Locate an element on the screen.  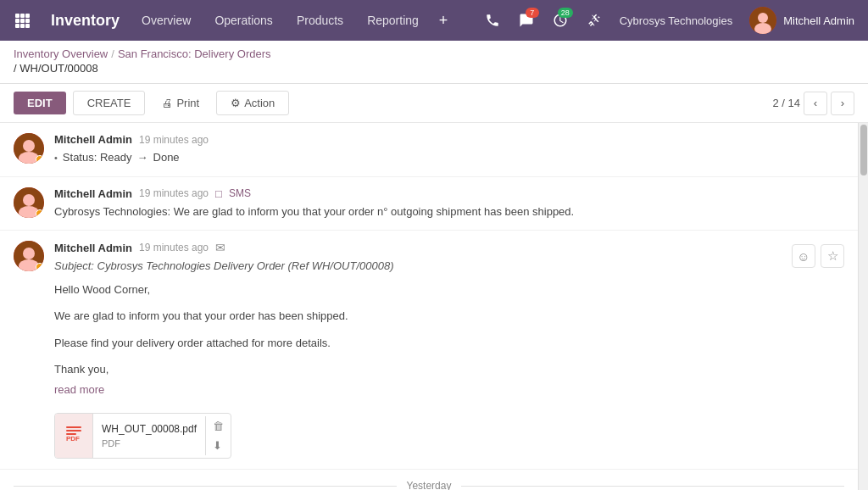
user-name: Mitchell Admin is located at coordinates (819, 20).